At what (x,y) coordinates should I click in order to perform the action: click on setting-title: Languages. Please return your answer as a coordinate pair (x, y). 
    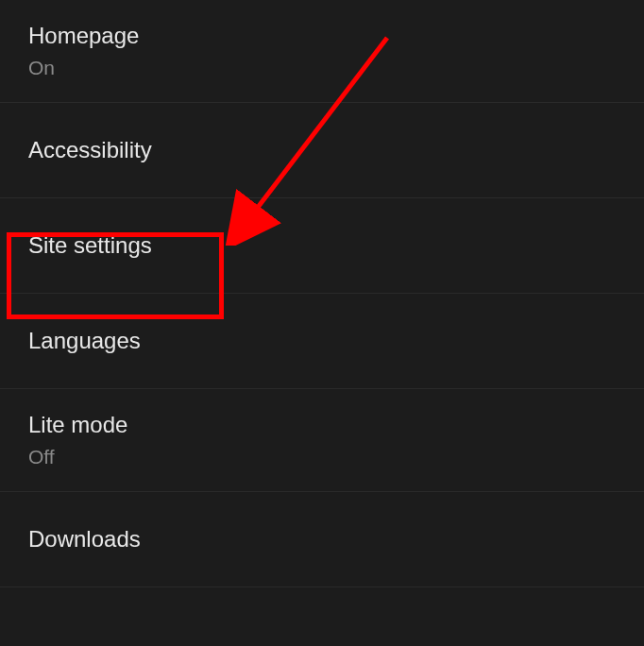
    Looking at the image, I should click on (322, 341).